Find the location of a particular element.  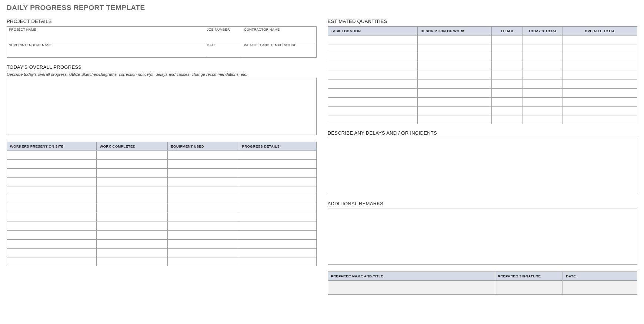

remarks-textarea is located at coordinates (483, 237).